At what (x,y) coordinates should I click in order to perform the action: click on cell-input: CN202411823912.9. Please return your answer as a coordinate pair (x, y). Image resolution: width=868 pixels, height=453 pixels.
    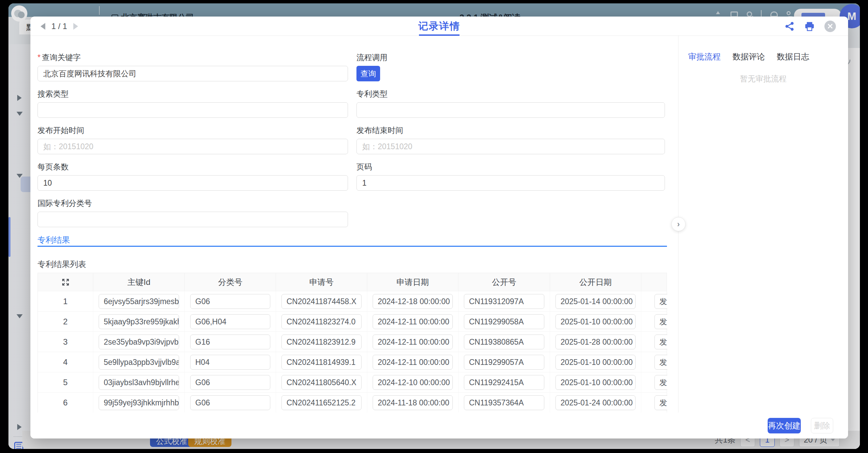
    Looking at the image, I should click on (322, 342).